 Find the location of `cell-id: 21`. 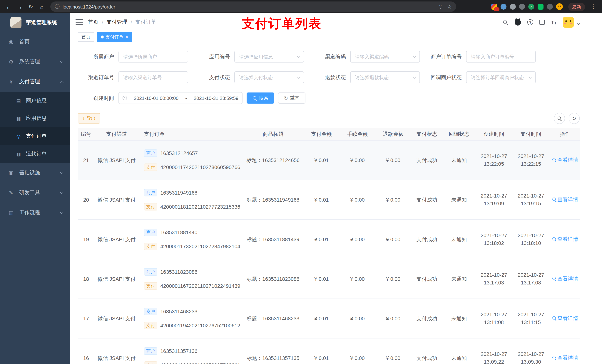

cell-id: 21 is located at coordinates (86, 160).